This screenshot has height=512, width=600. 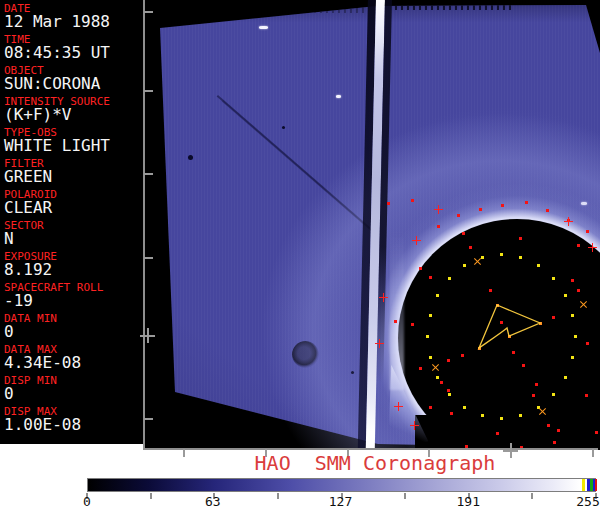 What do you see at coordinates (74, 84) in the screenshot?
I see `metadata-value: SUN:CORONA` at bounding box center [74, 84].